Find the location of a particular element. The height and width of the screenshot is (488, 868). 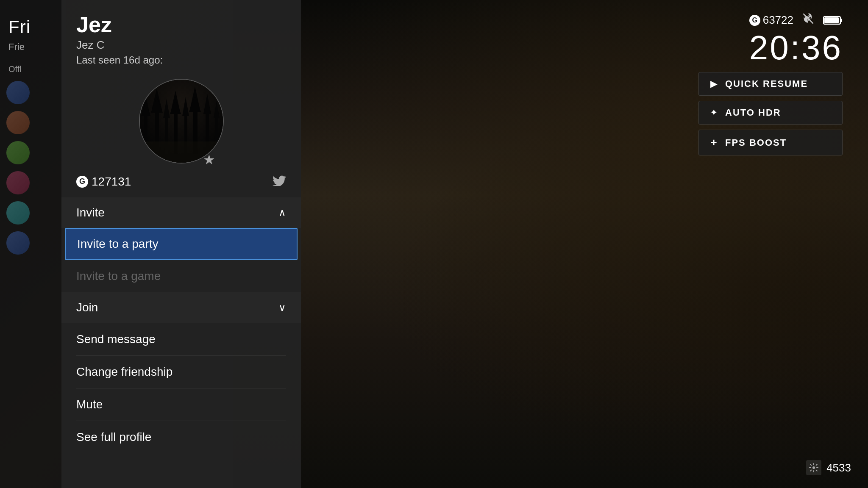

profile-avatar-container: ★ is located at coordinates (181, 123).